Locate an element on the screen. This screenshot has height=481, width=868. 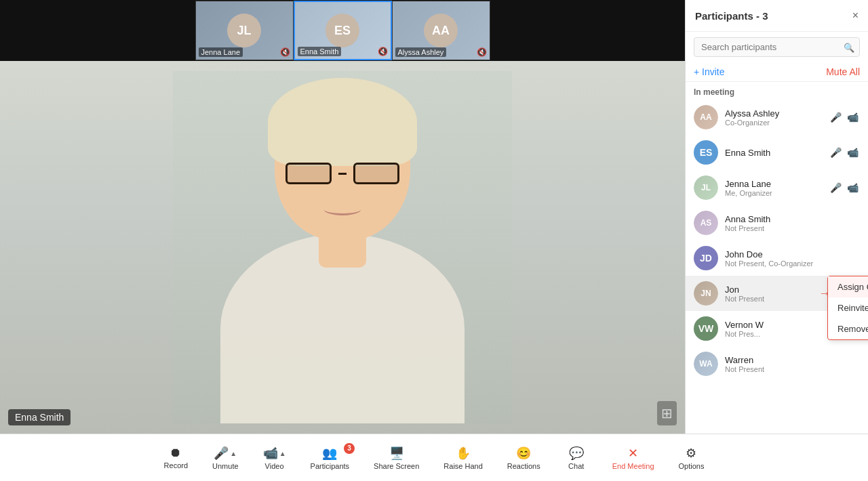
thumbnail-jenna-mic: 🔇 is located at coordinates (285, 52).